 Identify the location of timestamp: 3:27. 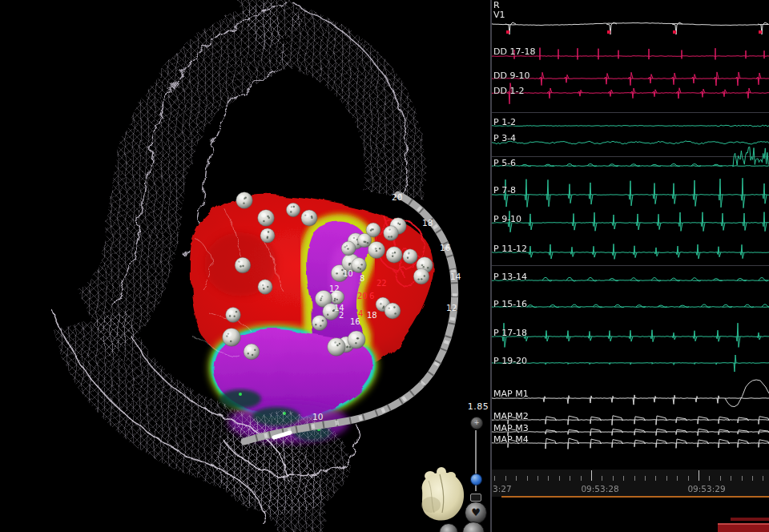
(502, 489).